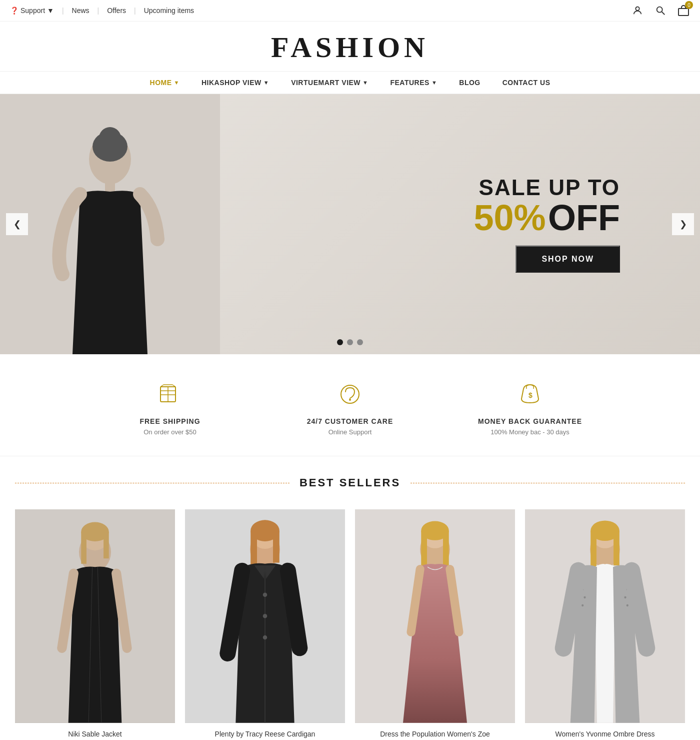 This screenshot has width=700, height=740. I want to click on feature-money: $ MONEY BACK GUARANTEE 100% Money bac - …, so click(530, 407).